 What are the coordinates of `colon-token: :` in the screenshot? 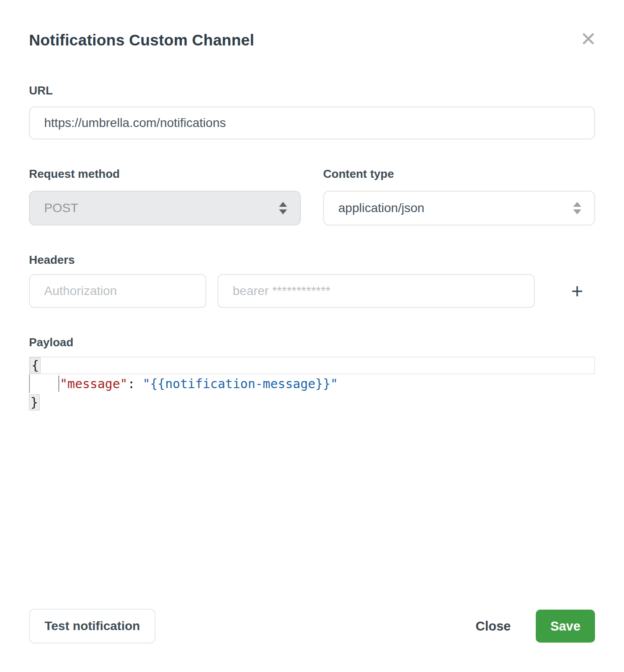 It's located at (135, 384).